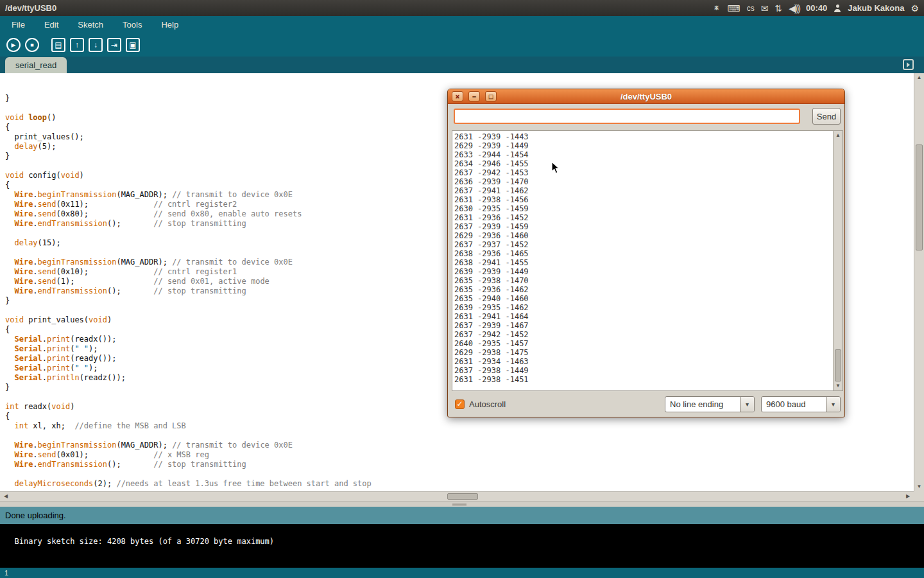 The height and width of the screenshot is (578, 924). Describe the element at coordinates (876, 8) in the screenshot. I see `user-name: Jakub Kakona` at that location.